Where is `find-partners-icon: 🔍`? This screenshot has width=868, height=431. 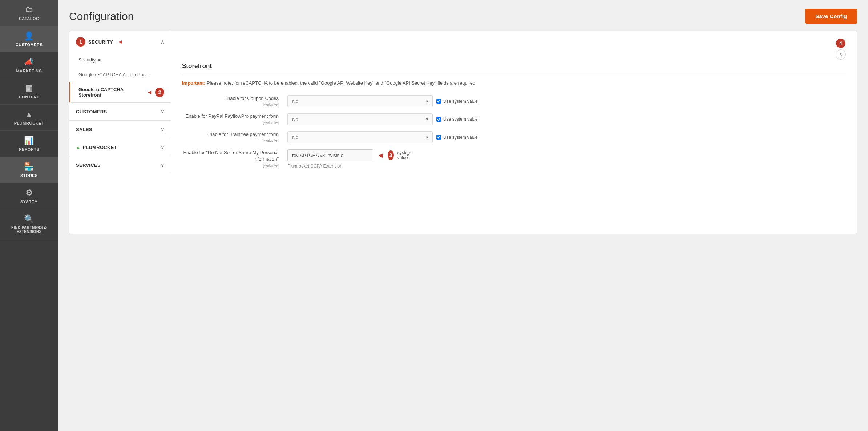
find-partners-icon: 🔍 is located at coordinates (29, 219).